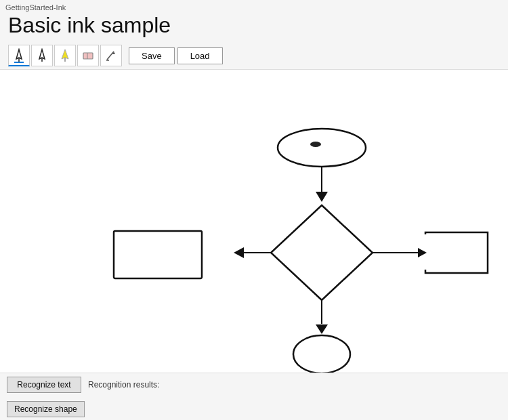 The height and width of the screenshot is (420, 508). What do you see at coordinates (123, 385) in the screenshot?
I see `recognition-results: Recognition results:` at bounding box center [123, 385].